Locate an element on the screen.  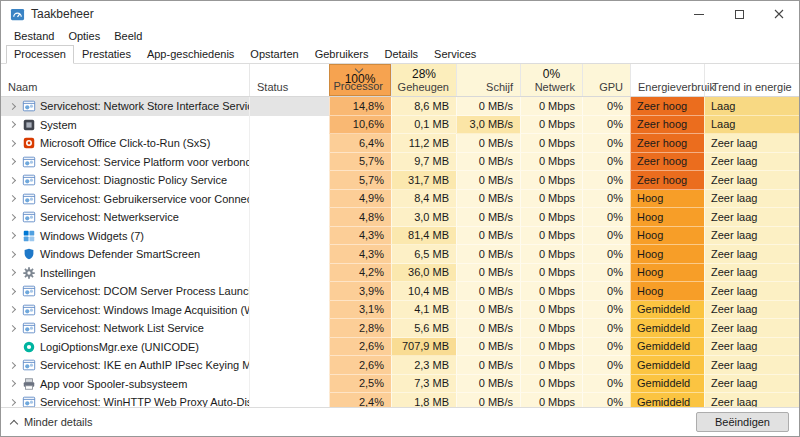
window-controls is located at coordinates (739, 14).